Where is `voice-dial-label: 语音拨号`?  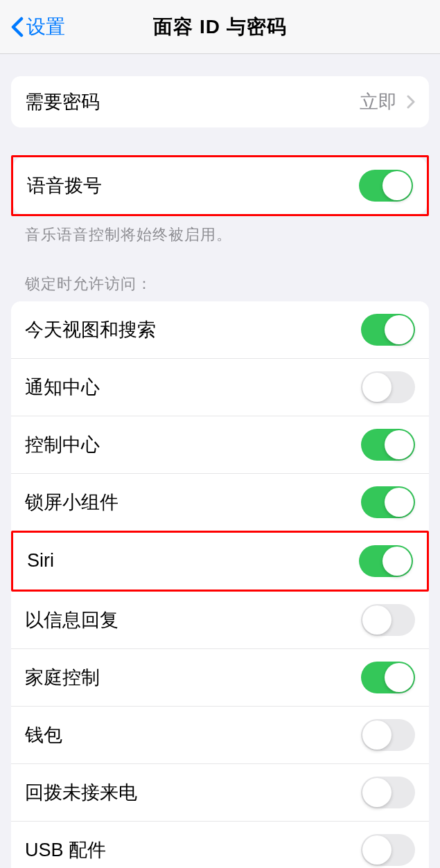
voice-dial-label: 语音拨号 is located at coordinates (64, 186).